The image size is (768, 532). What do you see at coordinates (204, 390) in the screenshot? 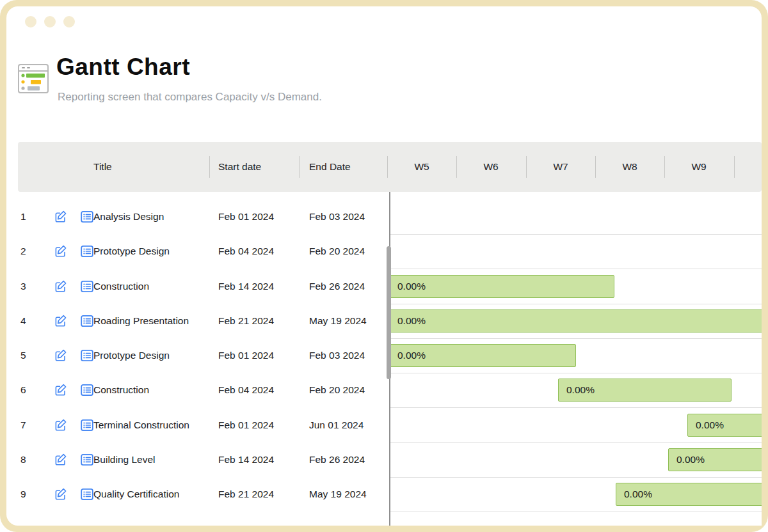
I see `table-row: 6 Construction Feb 04 2024 Feb 20 2024` at bounding box center [204, 390].